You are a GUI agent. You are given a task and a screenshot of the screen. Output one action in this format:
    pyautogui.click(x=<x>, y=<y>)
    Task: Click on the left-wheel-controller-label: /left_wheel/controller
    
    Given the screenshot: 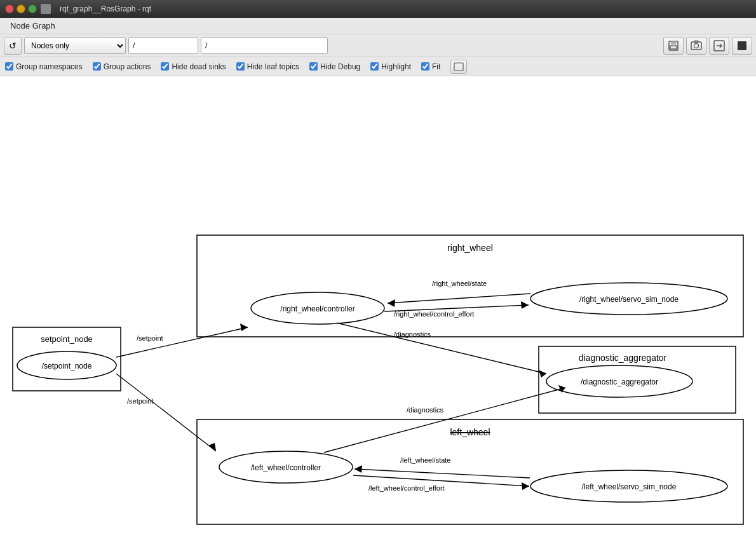 What is the action you would take?
    pyautogui.click(x=286, y=468)
    